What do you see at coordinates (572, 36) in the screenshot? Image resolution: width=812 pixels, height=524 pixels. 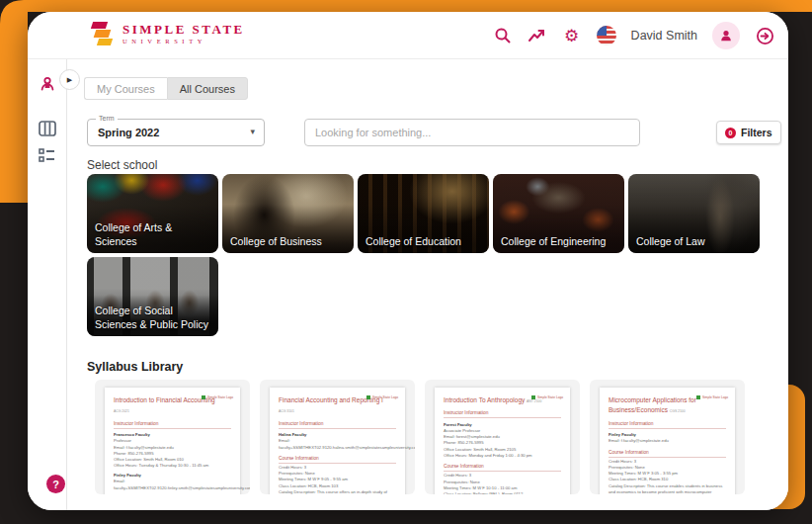 I see `settings-gear-icon: ⚙` at bounding box center [572, 36].